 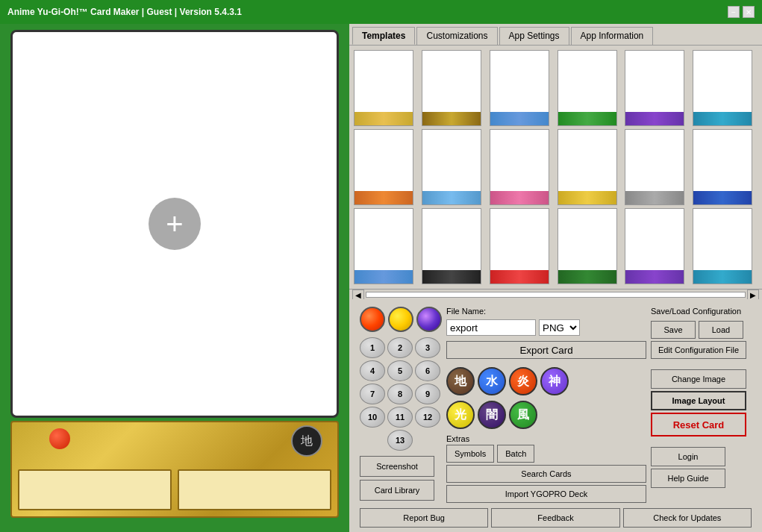 What do you see at coordinates (175, 489) in the screenshot?
I see `card-text-area` at bounding box center [175, 489].